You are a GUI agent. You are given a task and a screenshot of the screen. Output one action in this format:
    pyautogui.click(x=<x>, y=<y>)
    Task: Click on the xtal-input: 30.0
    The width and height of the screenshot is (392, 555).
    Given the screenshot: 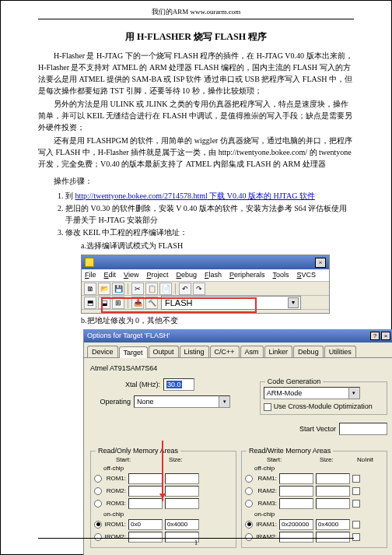 What is the action you would take?
    pyautogui.click(x=179, y=385)
    